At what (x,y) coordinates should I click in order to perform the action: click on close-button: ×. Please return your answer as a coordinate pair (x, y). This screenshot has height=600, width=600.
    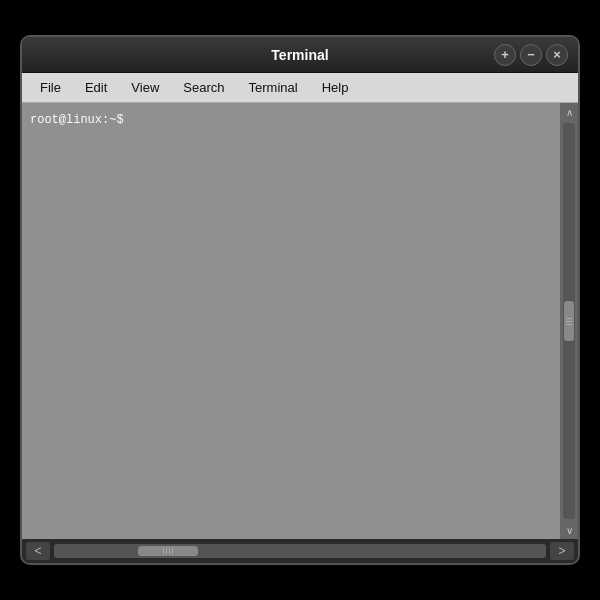
    Looking at the image, I should click on (557, 55).